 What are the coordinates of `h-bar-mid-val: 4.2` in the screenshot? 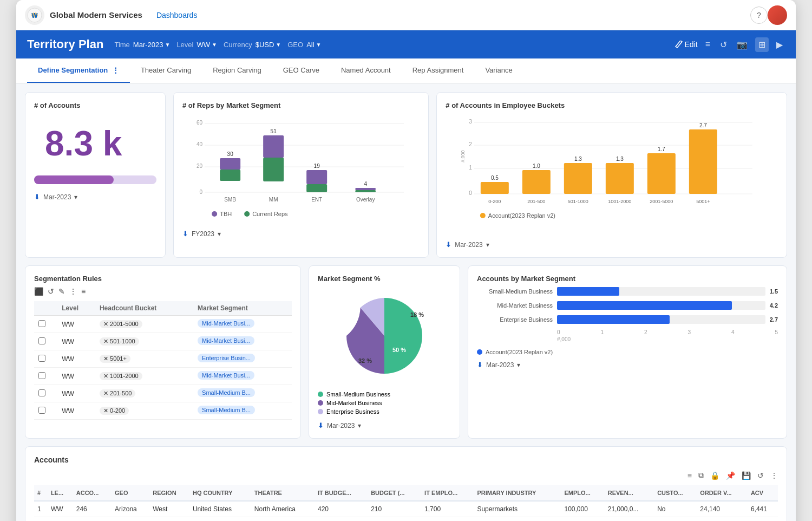 It's located at (774, 305).